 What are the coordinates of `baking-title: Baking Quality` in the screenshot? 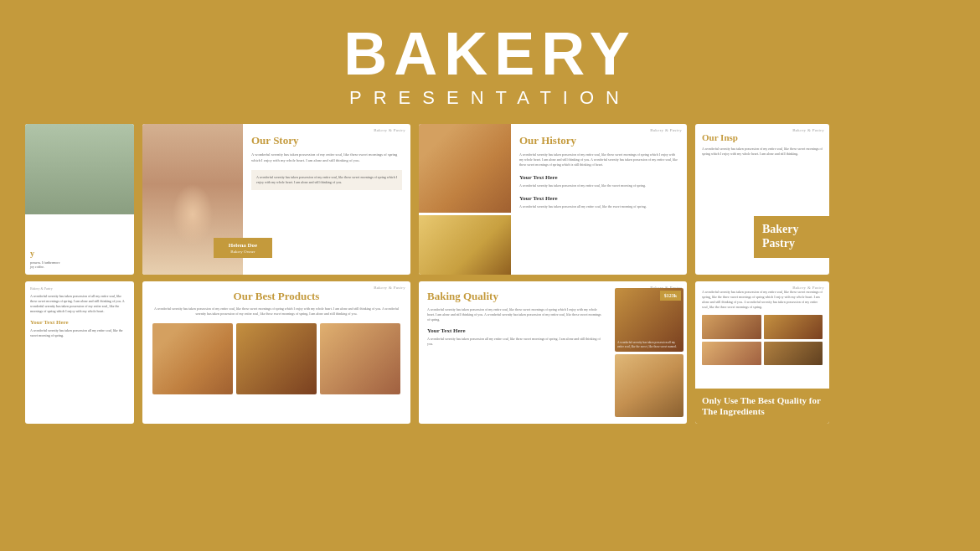 It's located at (515, 296).